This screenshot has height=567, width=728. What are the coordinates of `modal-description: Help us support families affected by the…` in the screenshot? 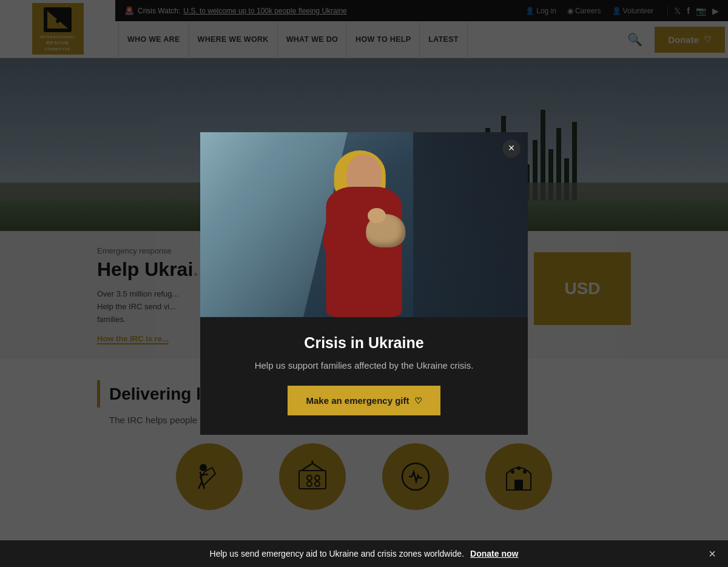 It's located at (364, 366).